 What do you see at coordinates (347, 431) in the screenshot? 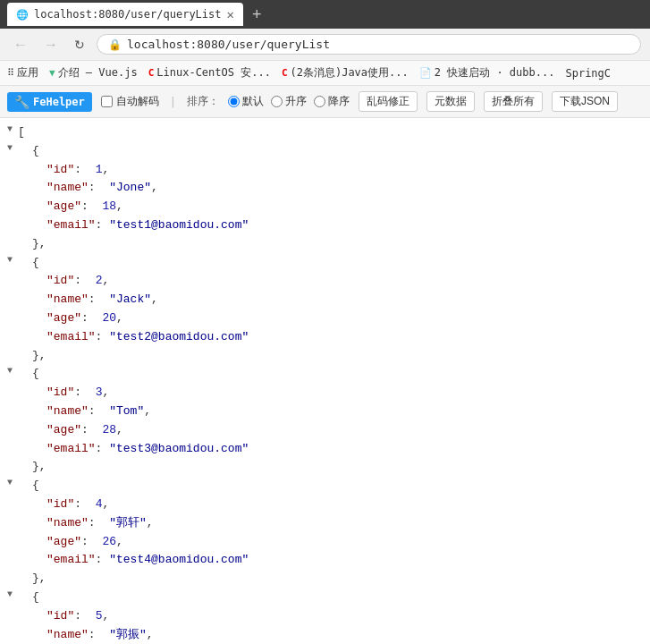
I see `line-content: "age": 28,` at bounding box center [347, 431].